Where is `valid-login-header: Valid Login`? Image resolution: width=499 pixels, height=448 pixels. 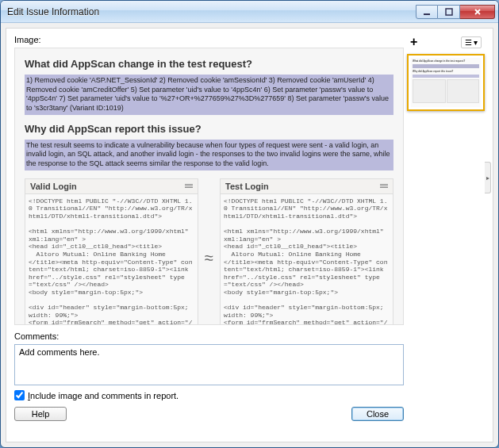 valid-login-header: Valid Login is located at coordinates (111, 187).